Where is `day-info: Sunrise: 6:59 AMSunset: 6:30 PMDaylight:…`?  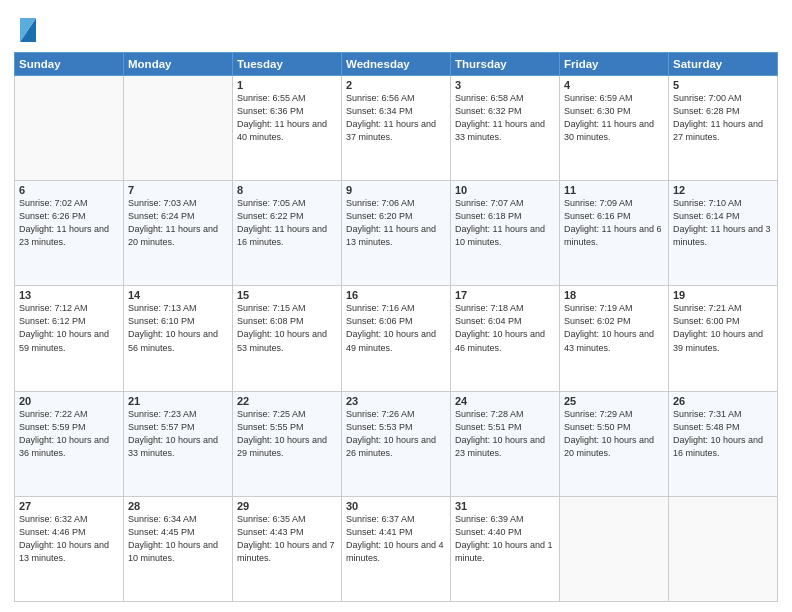
day-info: Sunrise: 6:59 AMSunset: 6:30 PMDaylight:… is located at coordinates (614, 118).